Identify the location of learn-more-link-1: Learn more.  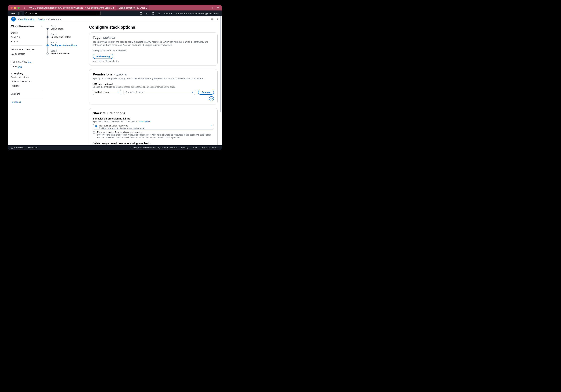
(144, 122).